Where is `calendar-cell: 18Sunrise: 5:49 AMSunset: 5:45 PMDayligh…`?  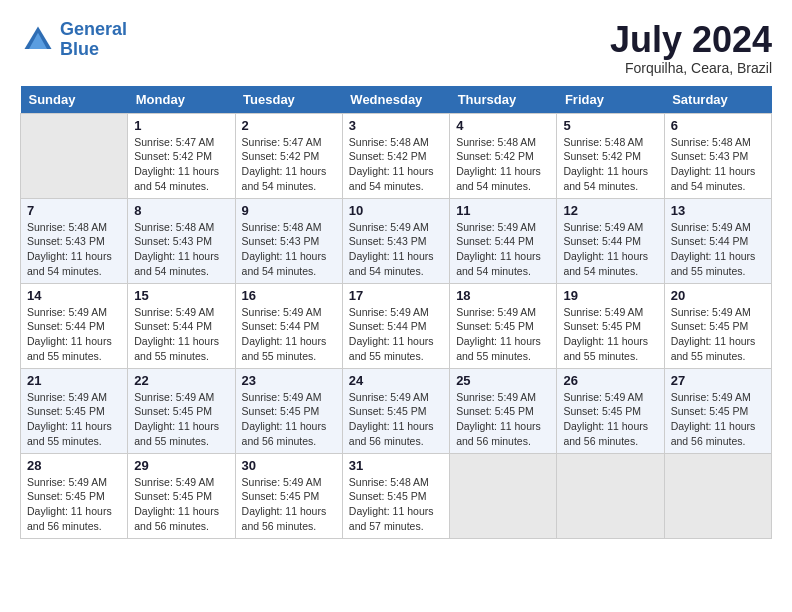 calendar-cell: 18Sunrise: 5:49 AMSunset: 5:45 PMDayligh… is located at coordinates (504, 326).